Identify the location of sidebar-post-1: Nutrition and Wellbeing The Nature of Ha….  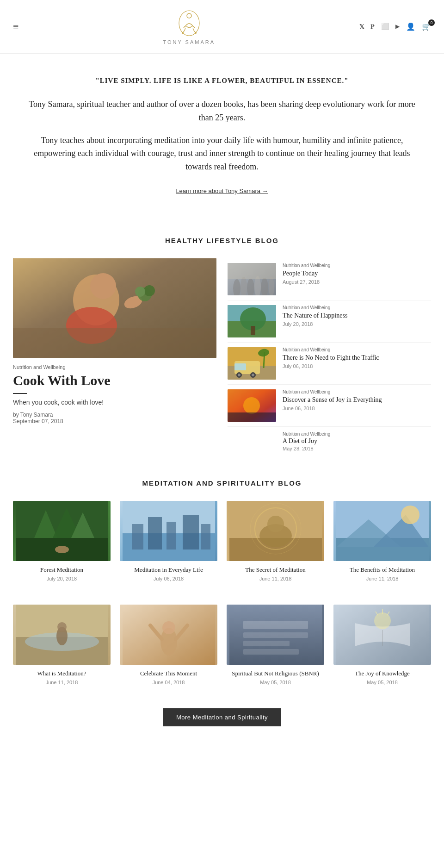
(329, 321).